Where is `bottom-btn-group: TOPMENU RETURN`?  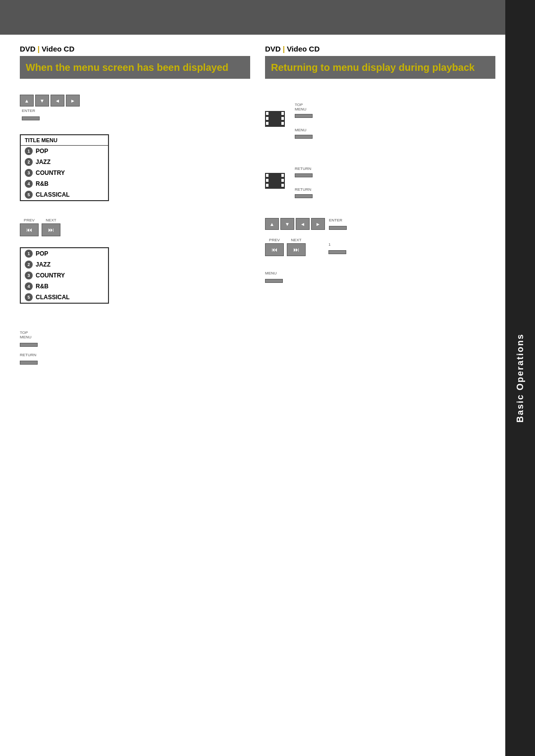 bottom-btn-group: TOPMENU RETURN is located at coordinates (135, 349).